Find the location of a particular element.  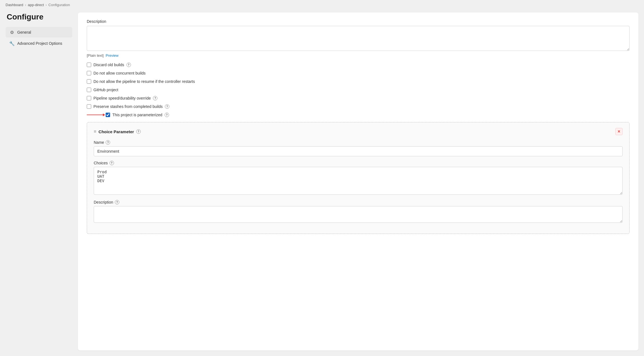

description-label: Description is located at coordinates (358, 21).